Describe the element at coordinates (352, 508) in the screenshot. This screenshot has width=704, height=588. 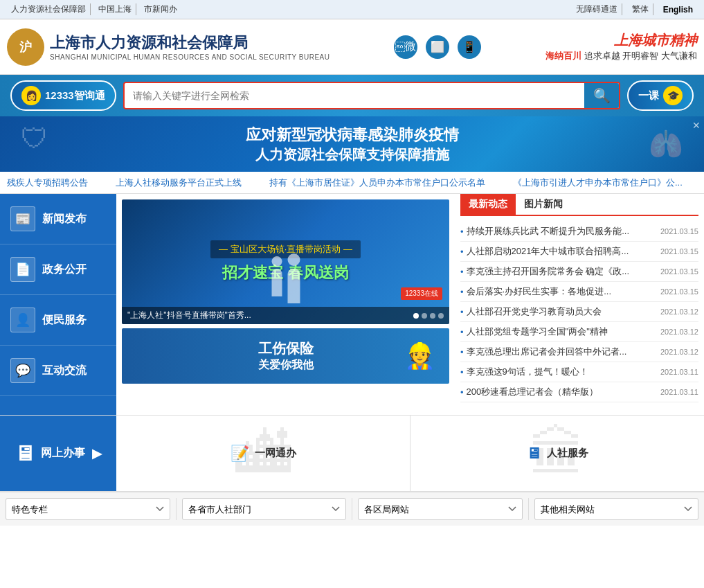
I see `bottom-dropdowns: 特色专栏 各省市人社部门 各区局网站 其他相关网站` at that location.